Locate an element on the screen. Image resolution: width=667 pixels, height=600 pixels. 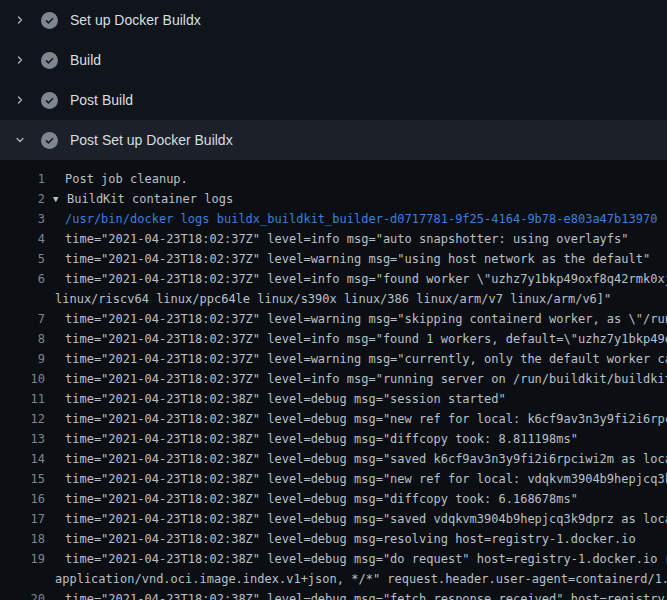
step-label: Build is located at coordinates (86, 60).